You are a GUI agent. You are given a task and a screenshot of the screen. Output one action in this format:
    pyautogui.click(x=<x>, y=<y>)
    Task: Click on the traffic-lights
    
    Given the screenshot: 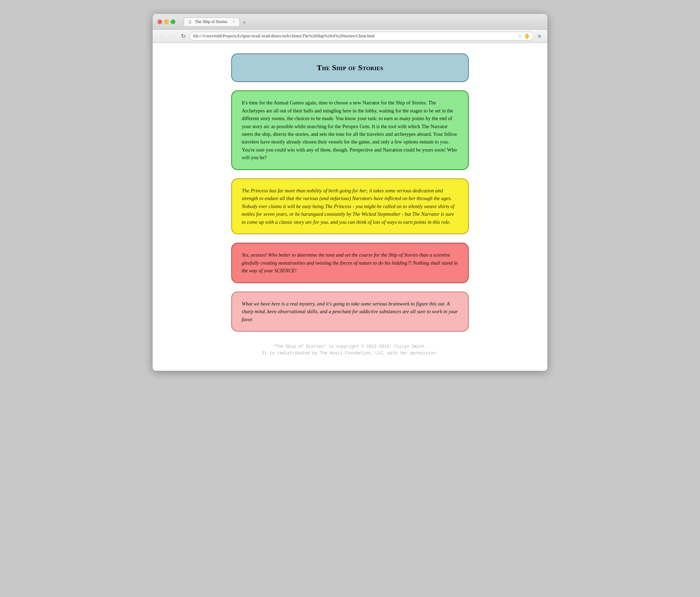 What is the action you would take?
    pyautogui.click(x=166, y=22)
    